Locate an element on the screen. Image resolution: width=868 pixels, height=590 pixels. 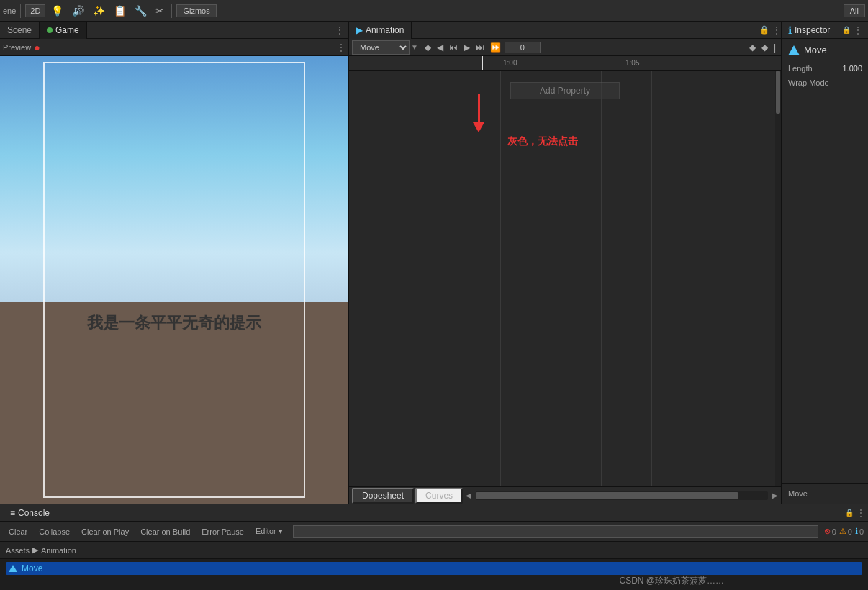
tab-console: ≡ Console is located at coordinates (30, 513).